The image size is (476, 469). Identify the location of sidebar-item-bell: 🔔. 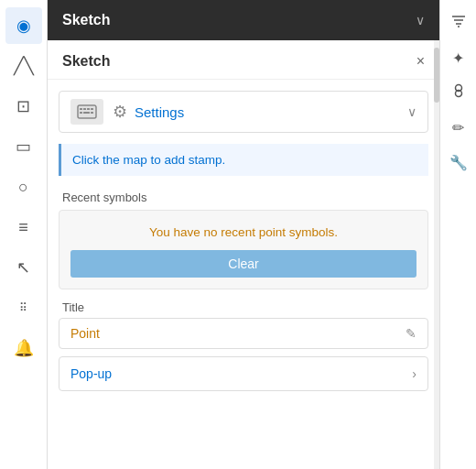
(24, 348).